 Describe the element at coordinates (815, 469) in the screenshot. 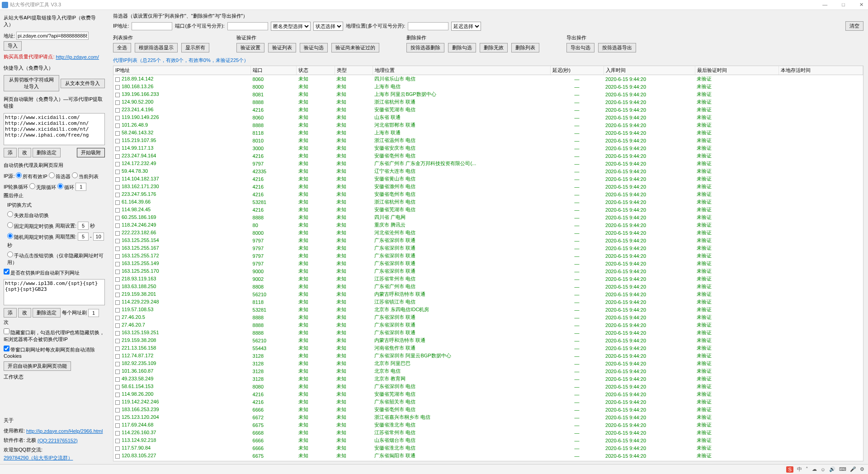

I see `tray-cloud-icon: ☁` at that location.